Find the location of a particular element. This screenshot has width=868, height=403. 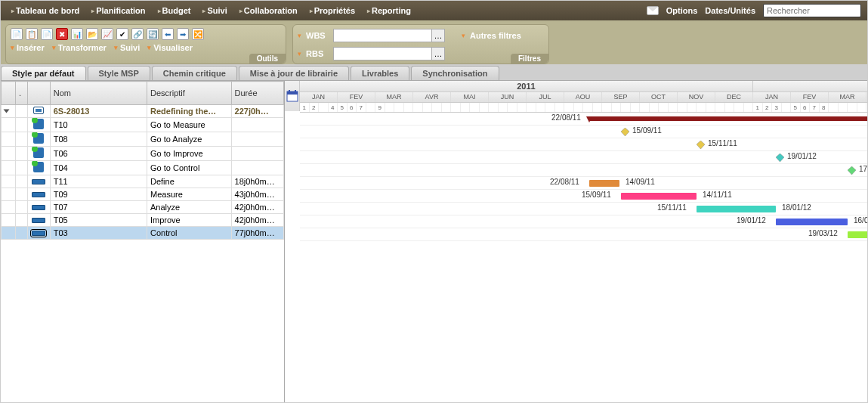

menu-suivi: ▸Suivi is located at coordinates (215, 11).